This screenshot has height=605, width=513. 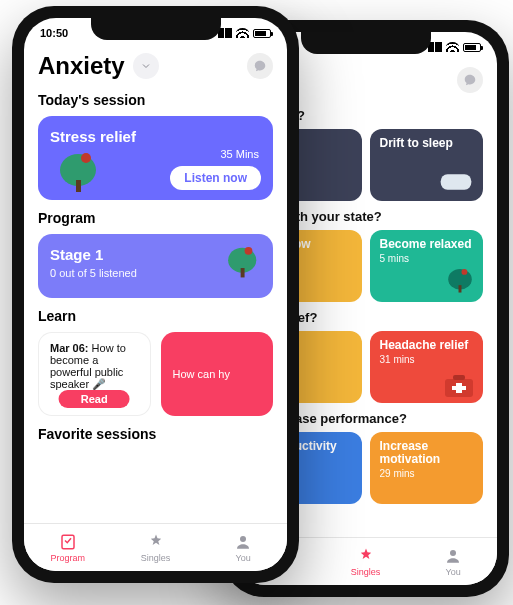 I want to click on status-time: 10:50, so click(x=54, y=33).